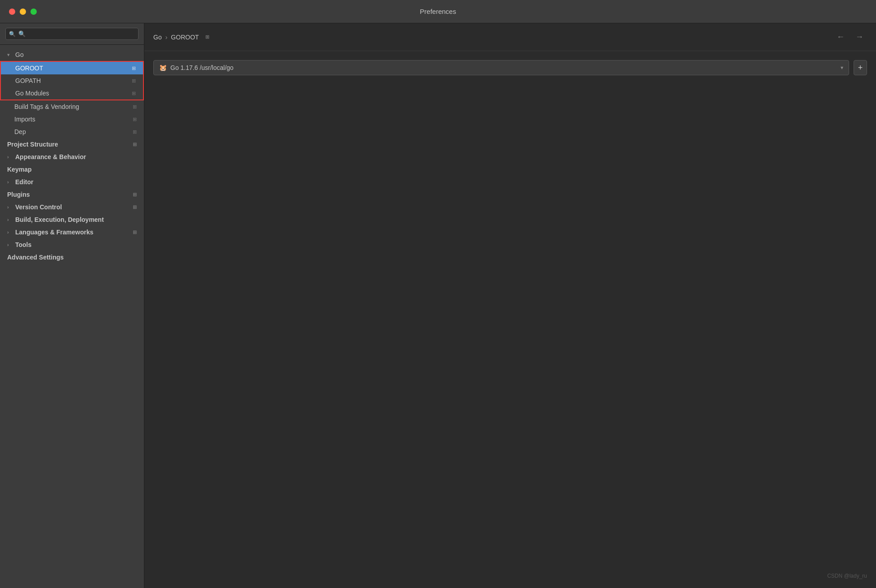  What do you see at coordinates (72, 169) in the screenshot?
I see `sidebar-item-keymap: Keymap` at bounding box center [72, 169].